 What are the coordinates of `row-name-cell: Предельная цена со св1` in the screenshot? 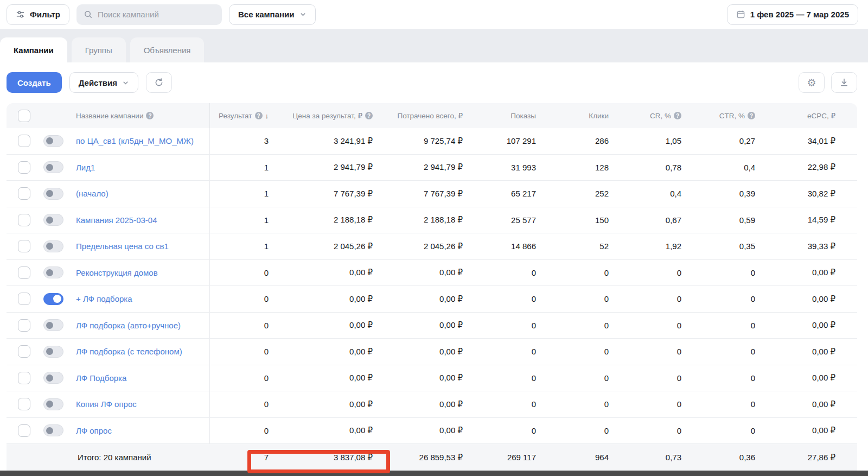 It's located at (140, 246).